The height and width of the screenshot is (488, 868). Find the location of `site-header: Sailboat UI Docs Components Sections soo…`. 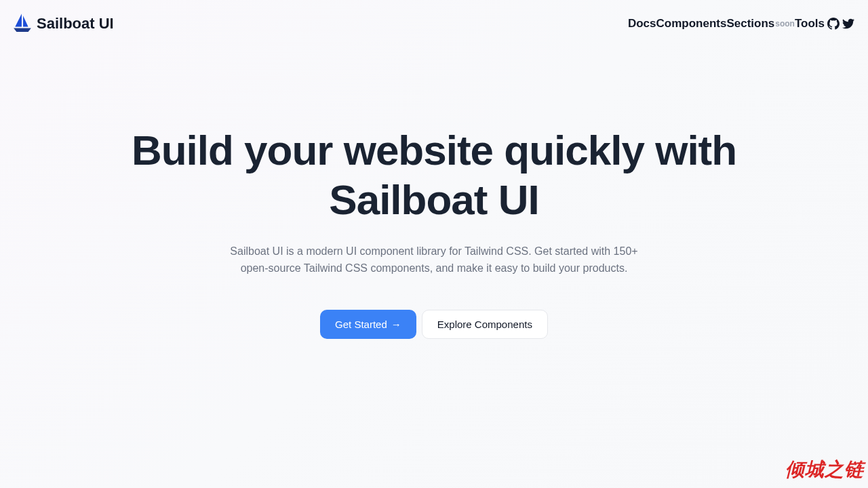

site-header: Sailboat UI Docs Components Sections soo… is located at coordinates (434, 24).